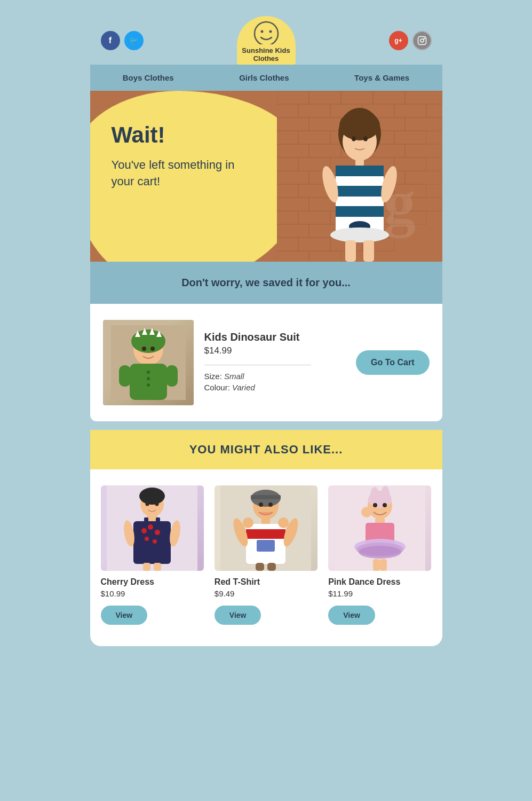  What do you see at coordinates (266, 363) in the screenshot?
I see `cart-section: Kids Dinosaur Suit $14.99 Size: Small Co…` at bounding box center [266, 363].